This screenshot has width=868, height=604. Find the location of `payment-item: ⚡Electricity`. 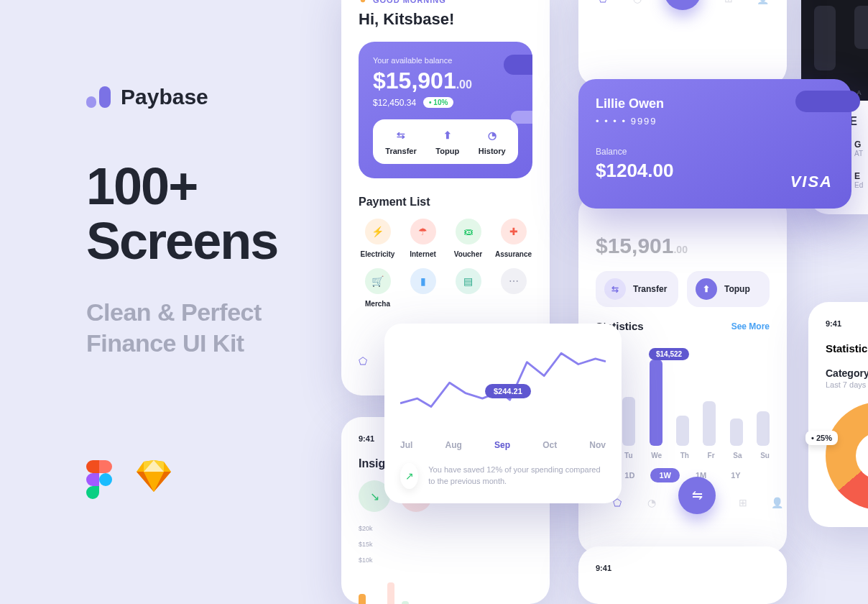

payment-item: ⚡Electricity is located at coordinates (378, 239).